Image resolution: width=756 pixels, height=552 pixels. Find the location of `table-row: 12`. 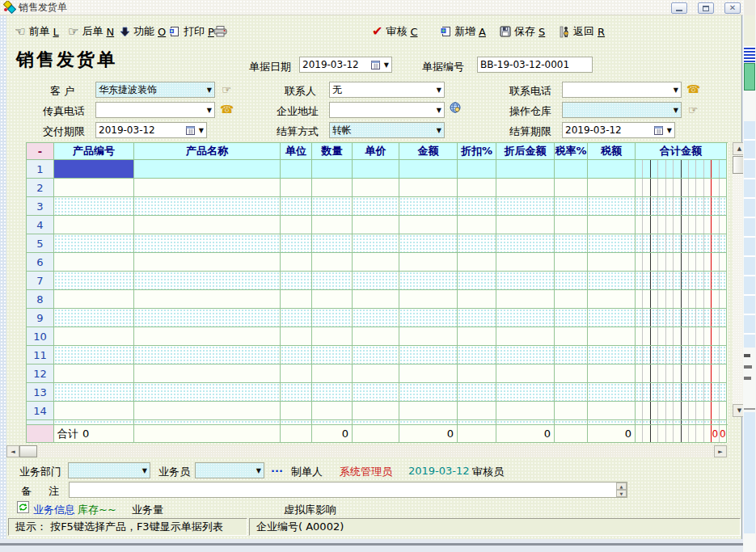

table-row: 12 is located at coordinates (377, 373).